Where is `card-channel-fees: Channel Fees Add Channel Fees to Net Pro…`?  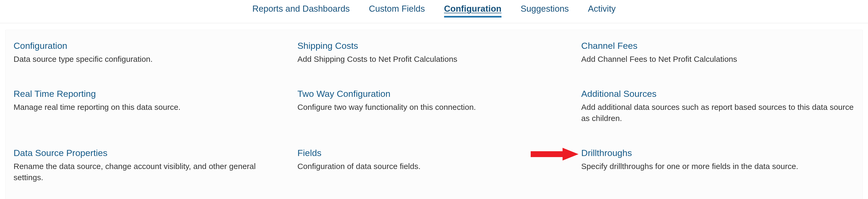 card-channel-fees: Channel Fees Add Channel Fees to Net Pro… is located at coordinates (718, 53).